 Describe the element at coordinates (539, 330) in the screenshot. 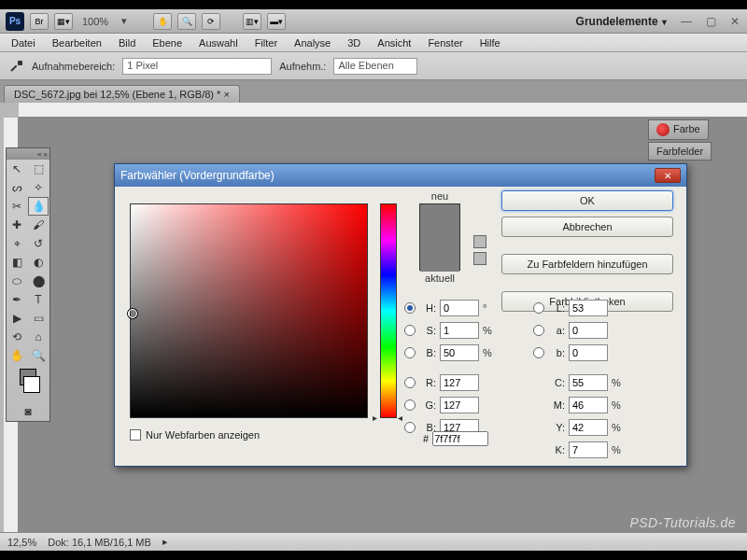

I see `radio-a` at that location.